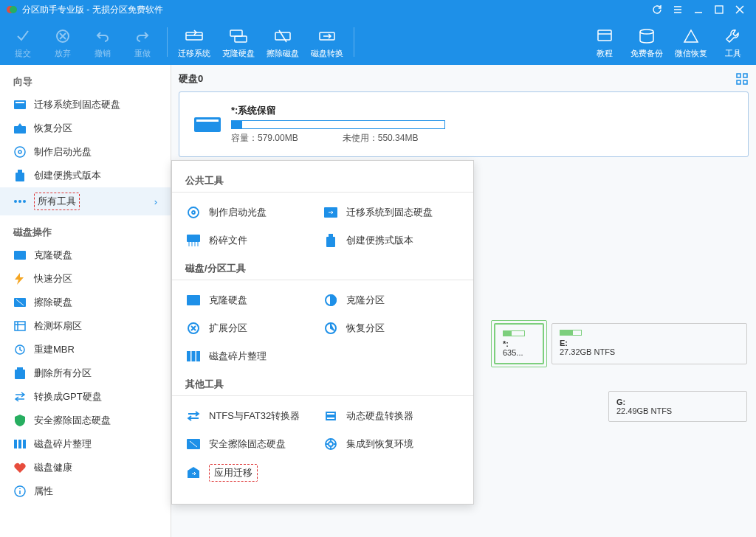 This screenshot has height=537, width=756. What do you see at coordinates (86, 176) in the screenshot?
I see `sidebar-item-portable: 创建便携式版本` at bounding box center [86, 176].